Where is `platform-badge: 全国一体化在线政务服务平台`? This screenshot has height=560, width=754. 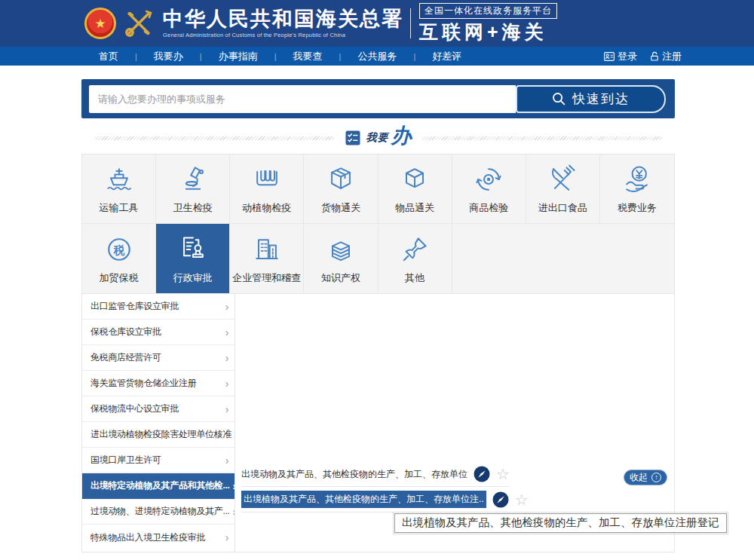 platform-badge: 全国一体化在线政务服务平台 is located at coordinates (489, 11).